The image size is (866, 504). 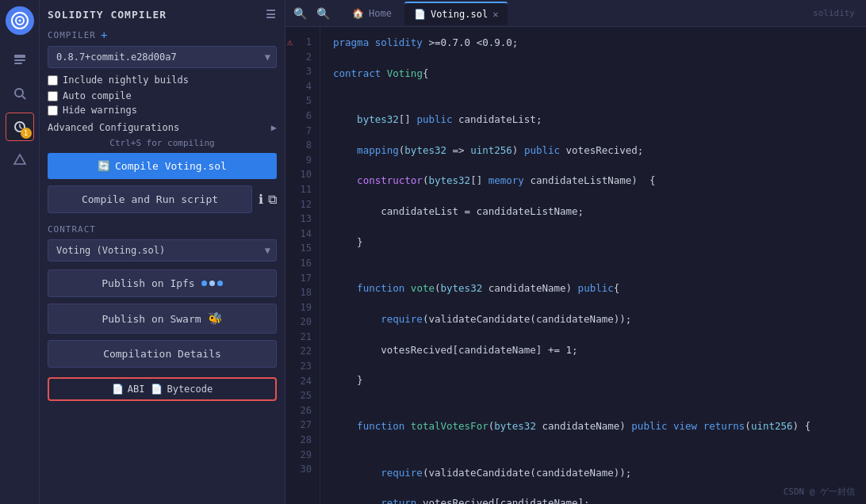 I want to click on icon-bar: 1, so click(x=20, y=252).